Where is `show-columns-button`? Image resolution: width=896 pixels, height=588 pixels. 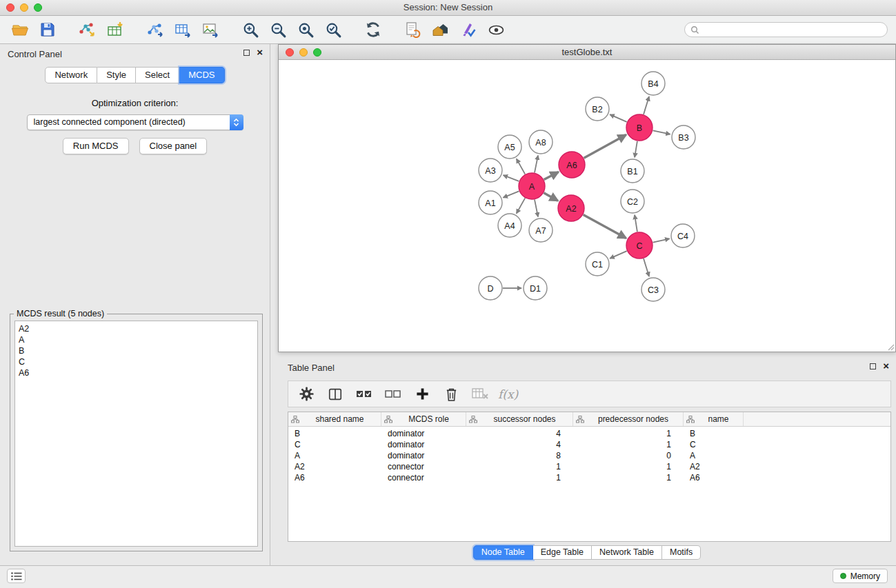
show-columns-button is located at coordinates (335, 394).